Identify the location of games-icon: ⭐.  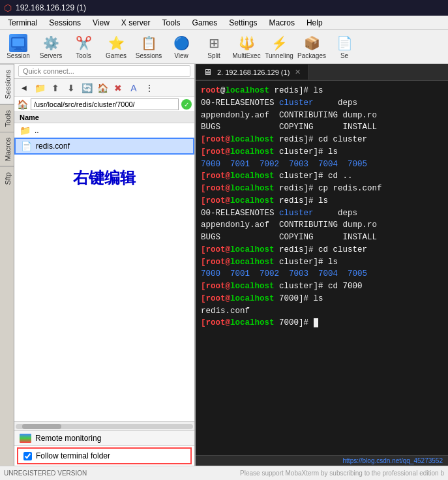
(116, 43).